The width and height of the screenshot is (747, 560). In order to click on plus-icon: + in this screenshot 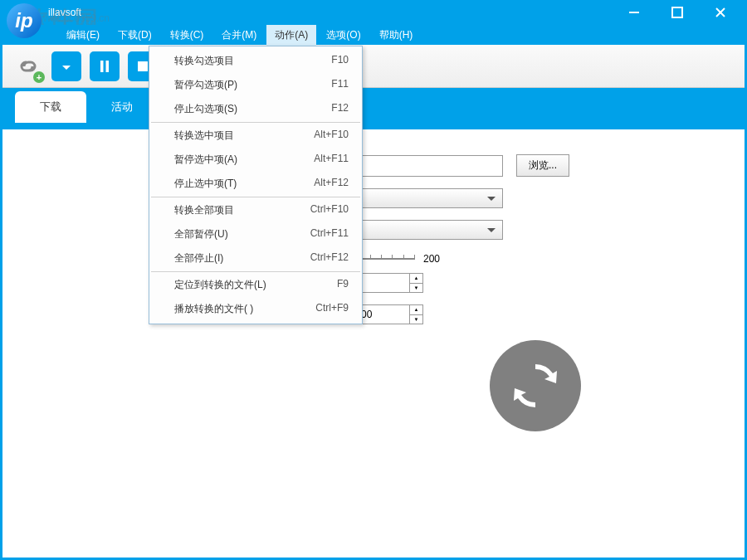, I will do `click(39, 77)`.